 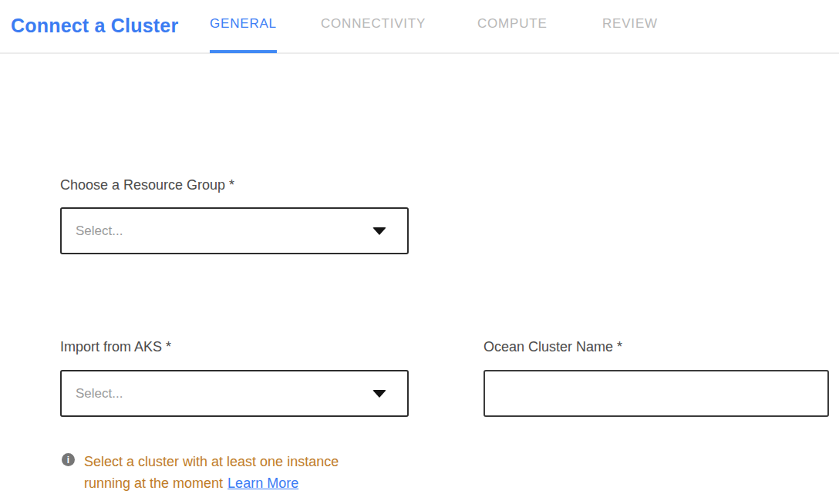 I want to click on import-aks-label: Import from AKS *, so click(x=116, y=347).